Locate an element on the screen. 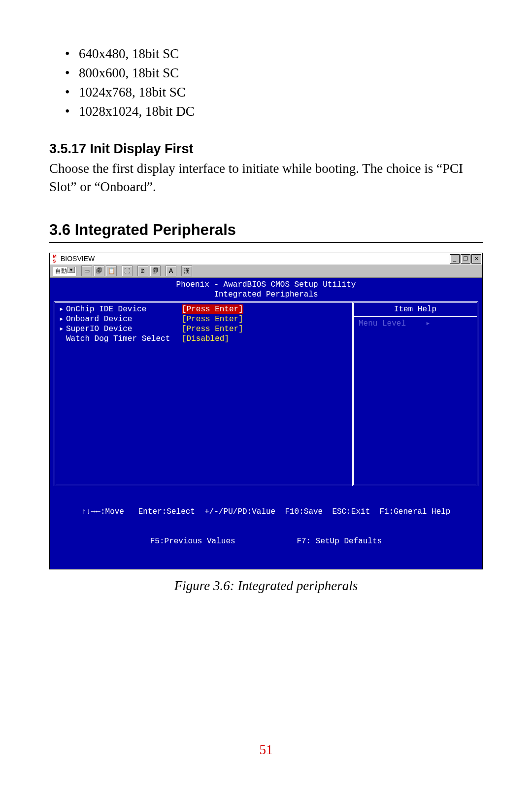 The height and width of the screenshot is (797, 532). bios-option-row: ▸ OnChip IDE Device [Press Enter] is located at coordinates (204, 309).